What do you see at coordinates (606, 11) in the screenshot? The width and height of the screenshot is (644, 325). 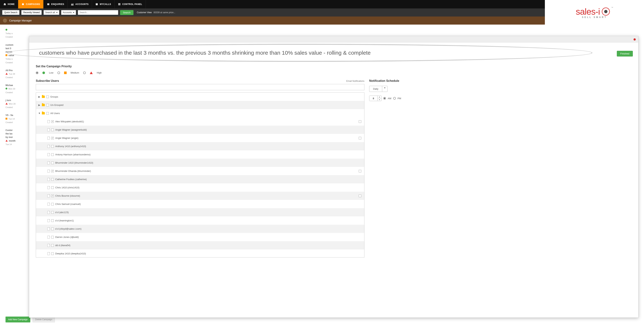 I see `logo-eye-icon` at bounding box center [606, 11].